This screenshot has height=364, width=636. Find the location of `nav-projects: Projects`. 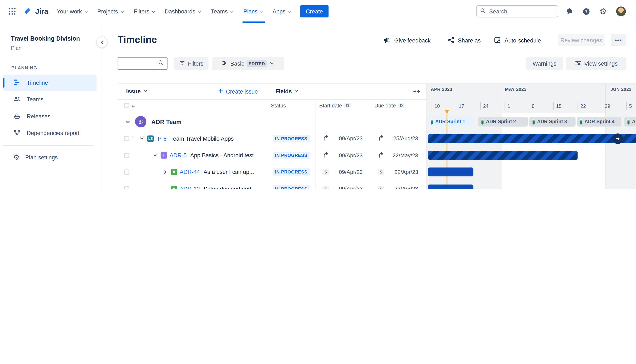

nav-projects: Projects is located at coordinates (111, 12).